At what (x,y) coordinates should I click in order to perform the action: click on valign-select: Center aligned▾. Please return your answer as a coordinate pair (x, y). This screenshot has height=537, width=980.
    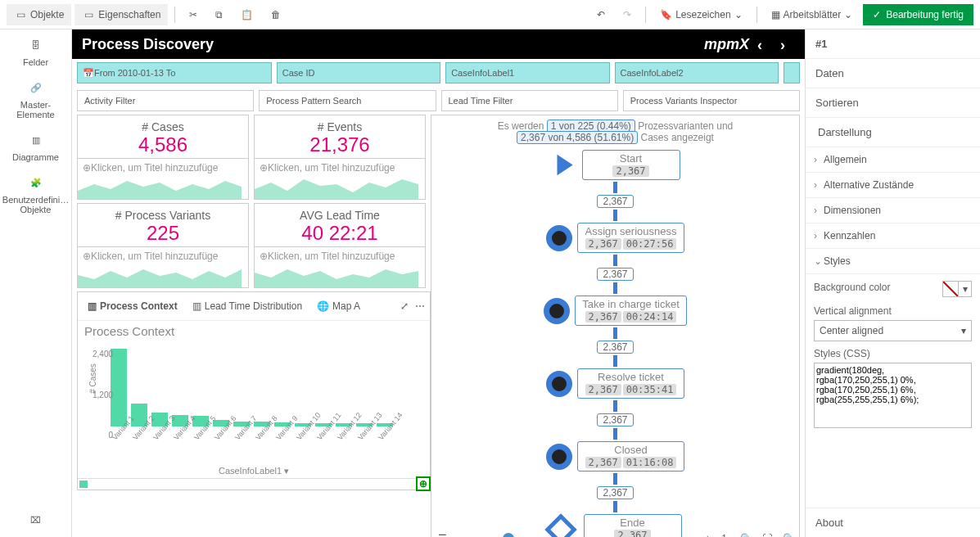
    Looking at the image, I should click on (892, 331).